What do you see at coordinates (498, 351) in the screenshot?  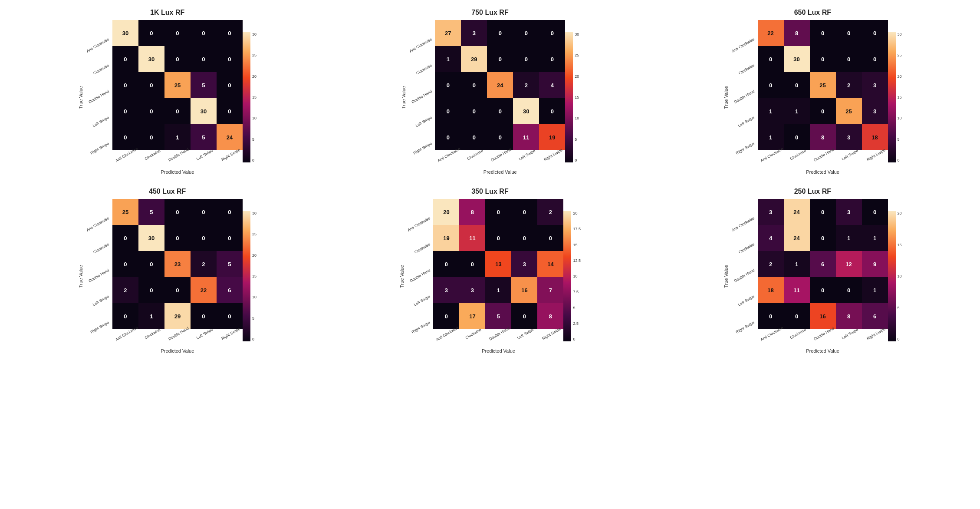 I see `x-axis-label-4: Predicted Value` at bounding box center [498, 351].